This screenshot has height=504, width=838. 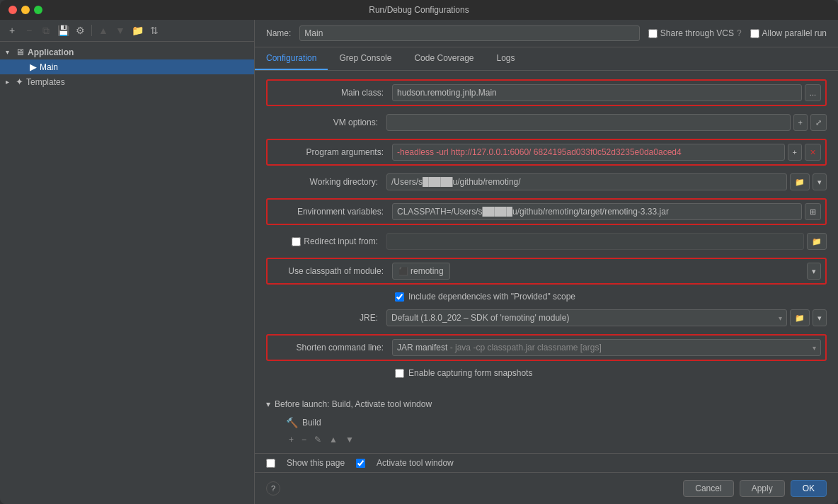 What do you see at coordinates (795, 152) in the screenshot?
I see `program-args-add-button: +` at bounding box center [795, 152].